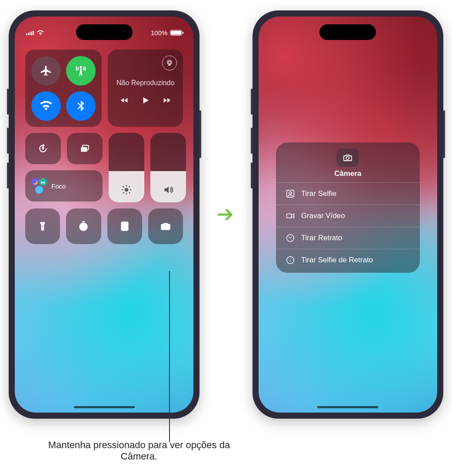 The image size is (452, 476). What do you see at coordinates (64, 186) in the screenshot?
I see `focus-control: 🌙 🛏 💧 Foco` at bounding box center [64, 186].